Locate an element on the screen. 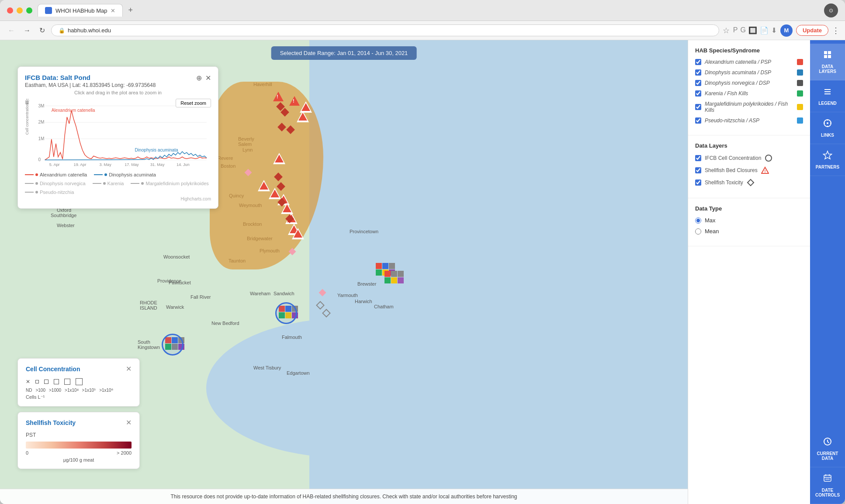  legend-dinophysis-ac: Dinophysis acuminata is located at coordinates (125, 175).